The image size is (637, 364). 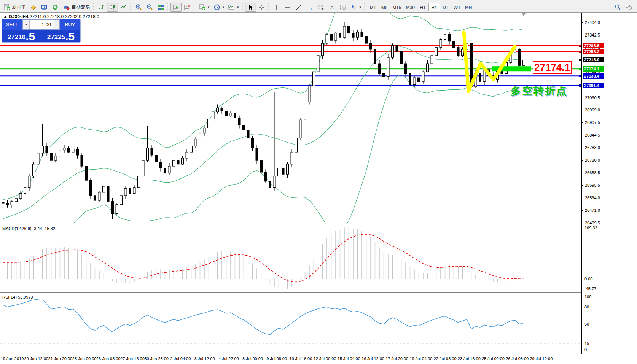 I want to click on timeframe-w1-button: W1, so click(x=457, y=7).